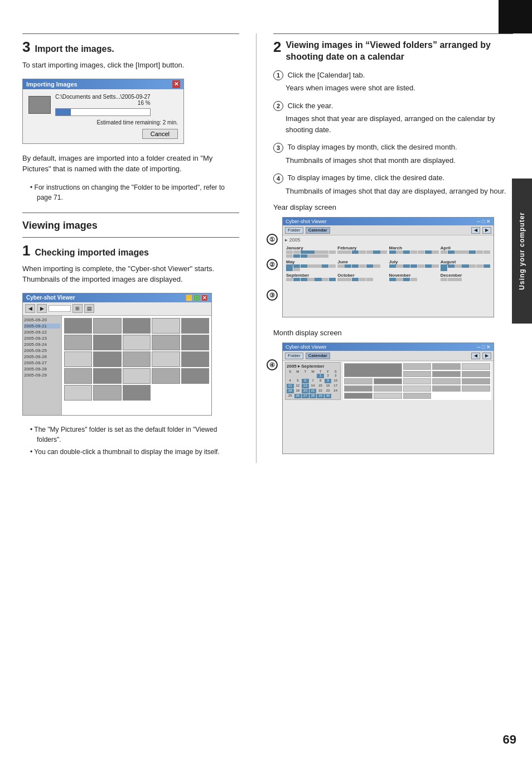 The image size is (532, 757). What do you see at coordinates (130, 225) in the screenshot?
I see `viewing-heading: Viewing images` at bounding box center [130, 225].